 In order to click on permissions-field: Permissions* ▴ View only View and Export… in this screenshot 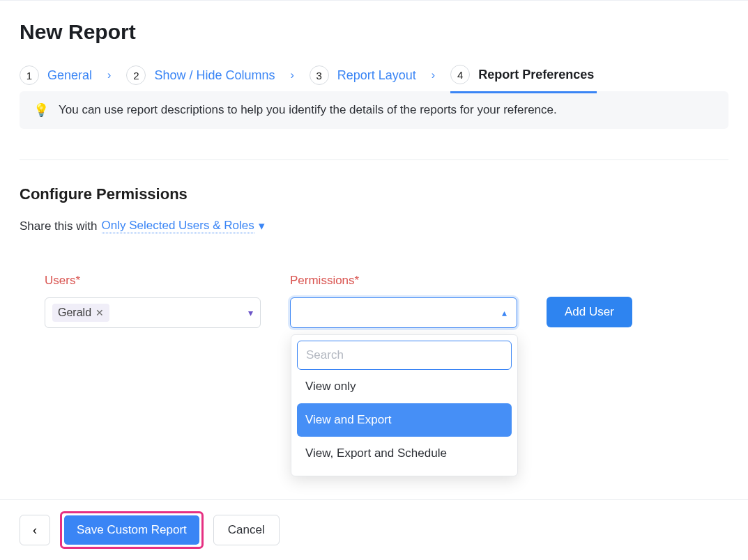, I will do `click(404, 301)`.